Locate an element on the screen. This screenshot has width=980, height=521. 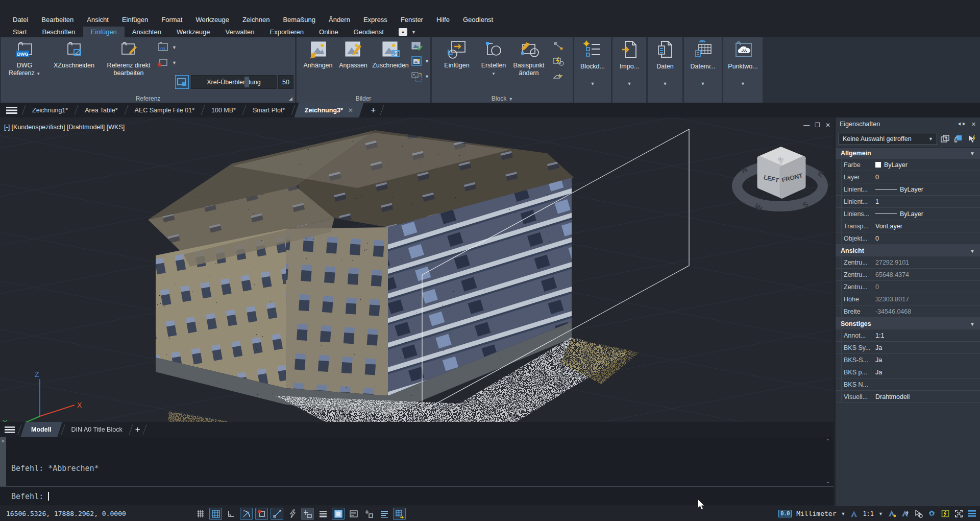
section-allgemein: Allgemein▼ is located at coordinates (908, 153).